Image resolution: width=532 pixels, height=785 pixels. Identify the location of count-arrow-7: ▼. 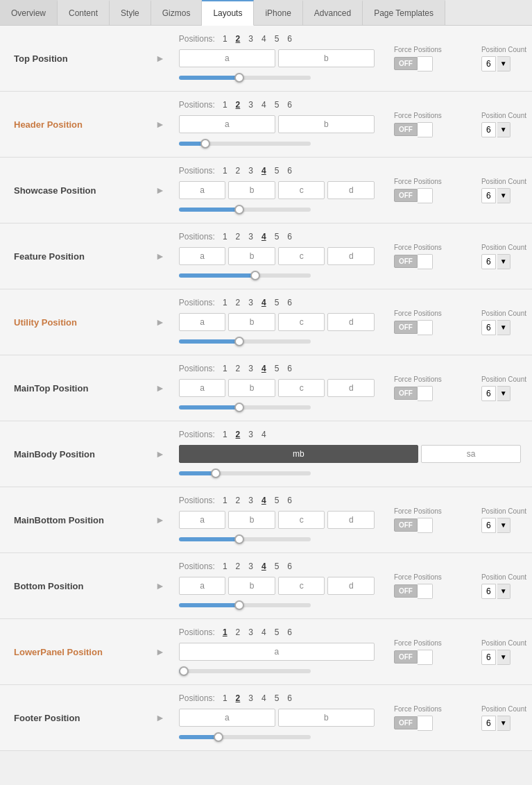
(504, 525).